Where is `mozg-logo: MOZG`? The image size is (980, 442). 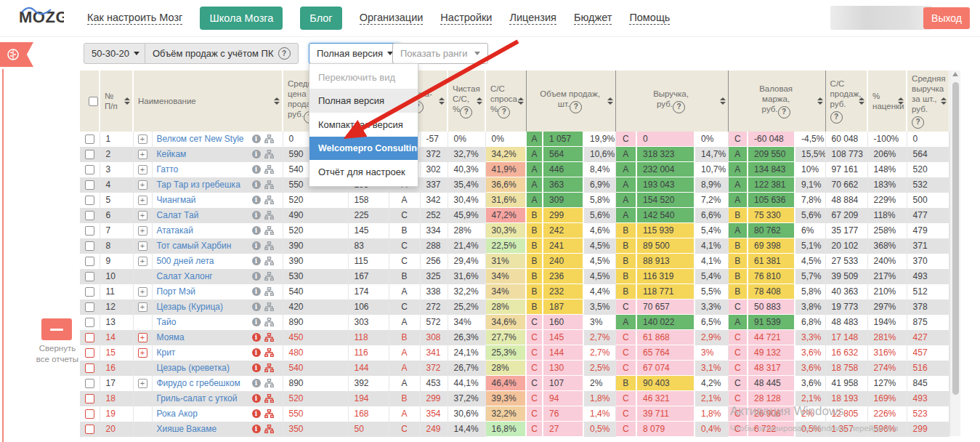
mozg-logo: MOZG is located at coordinates (41, 18).